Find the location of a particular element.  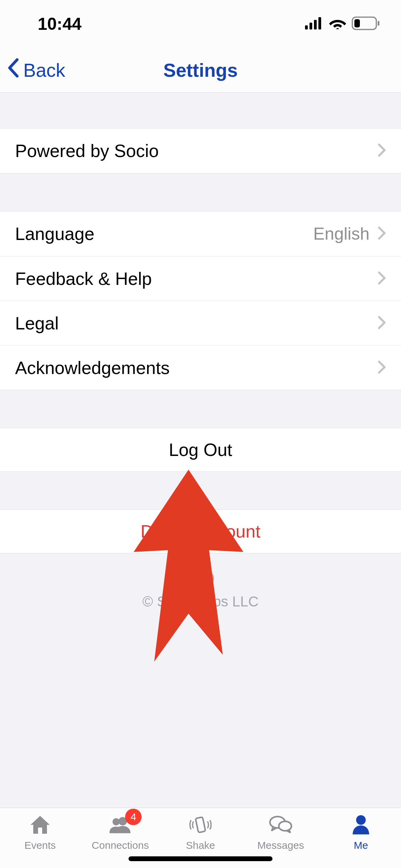

copyright-text: © Socio Labs LLC is located at coordinates (200, 601).